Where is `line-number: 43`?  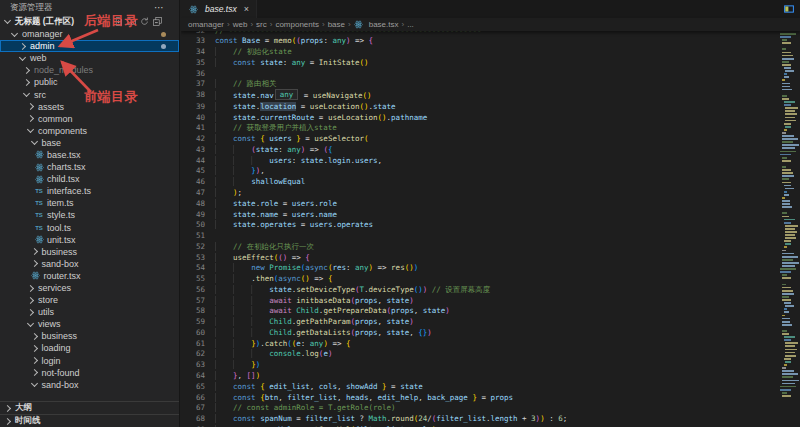 line-number: 43 is located at coordinates (198, 150).